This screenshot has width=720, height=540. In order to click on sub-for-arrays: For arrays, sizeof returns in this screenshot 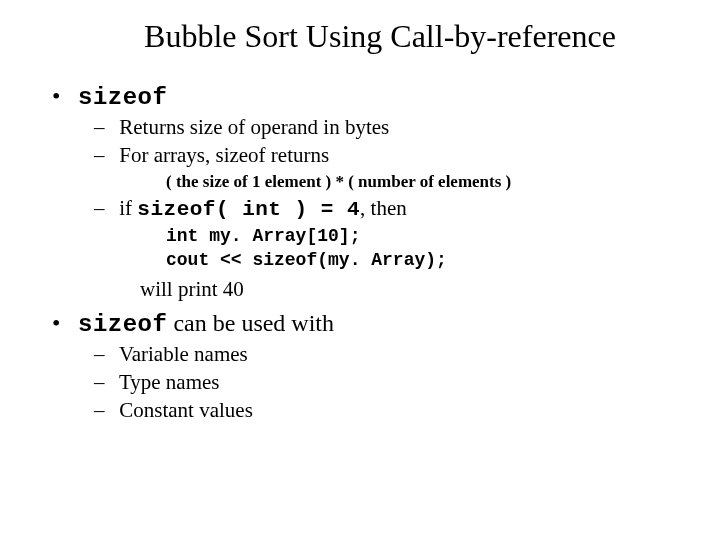, I will do `click(387, 156)`.